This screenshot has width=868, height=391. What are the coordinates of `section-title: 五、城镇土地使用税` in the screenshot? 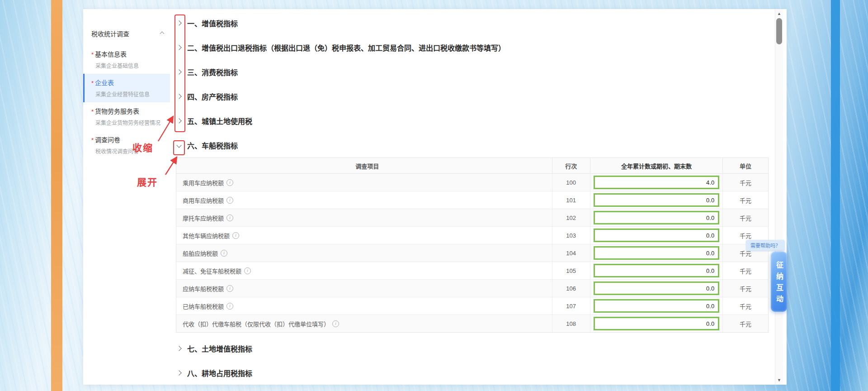 It's located at (220, 121).